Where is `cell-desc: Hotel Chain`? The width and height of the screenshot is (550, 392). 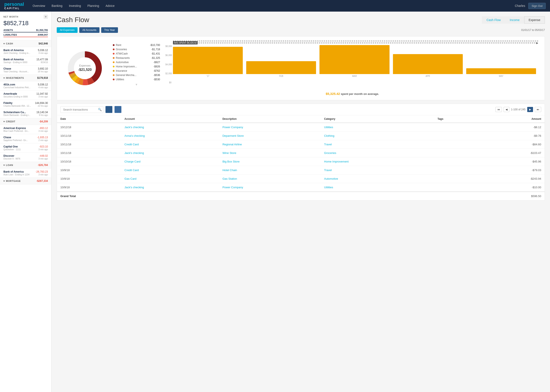
cell-desc: Hotel Chain is located at coordinates (270, 170).